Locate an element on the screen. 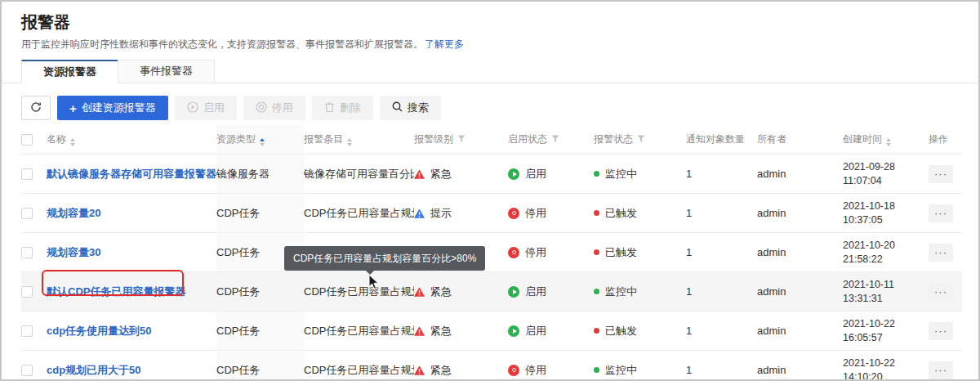  name-cell: 默认镜像服务器存储可用容量报警器 is located at coordinates (131, 174).